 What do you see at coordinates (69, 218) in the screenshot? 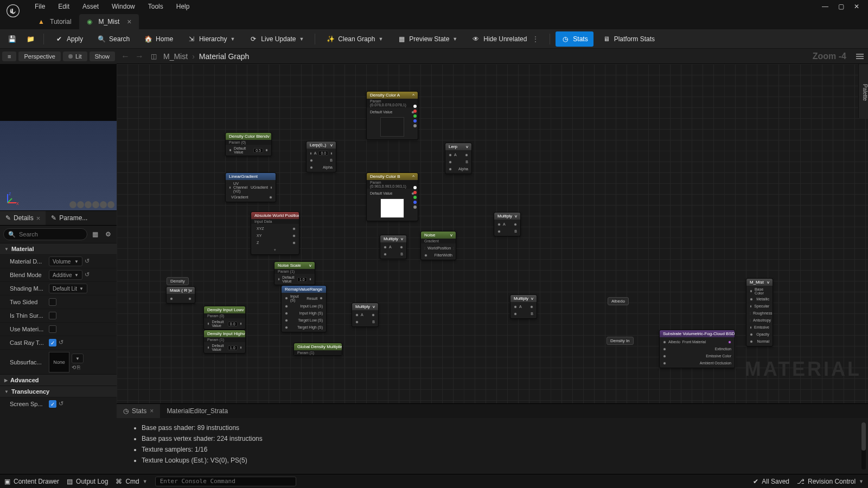
I see `tab-parameters: ✎Parame...` at bounding box center [69, 218].